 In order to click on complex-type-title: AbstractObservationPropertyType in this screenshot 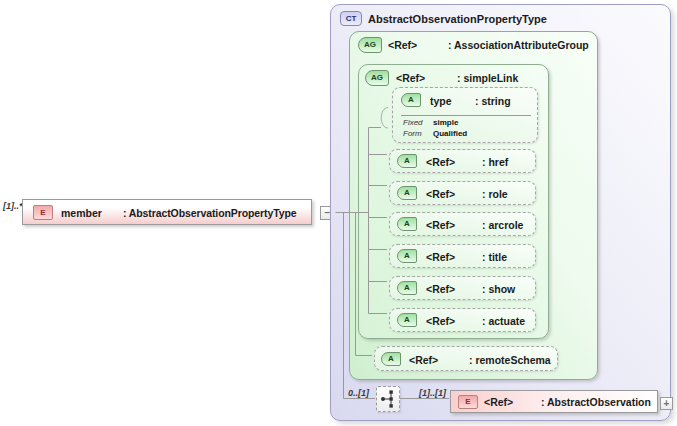, I will do `click(458, 19)`.